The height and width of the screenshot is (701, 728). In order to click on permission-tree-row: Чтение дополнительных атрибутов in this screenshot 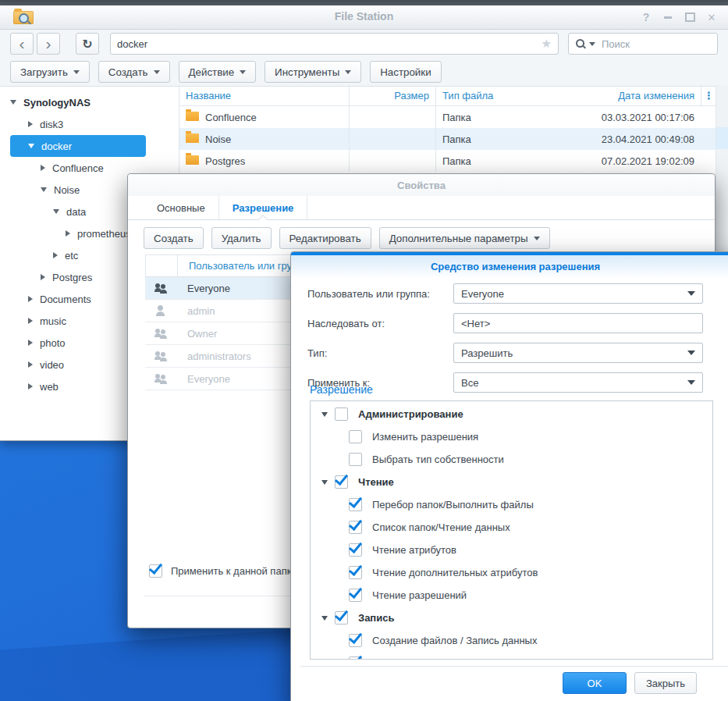, I will do `click(512, 573)`.